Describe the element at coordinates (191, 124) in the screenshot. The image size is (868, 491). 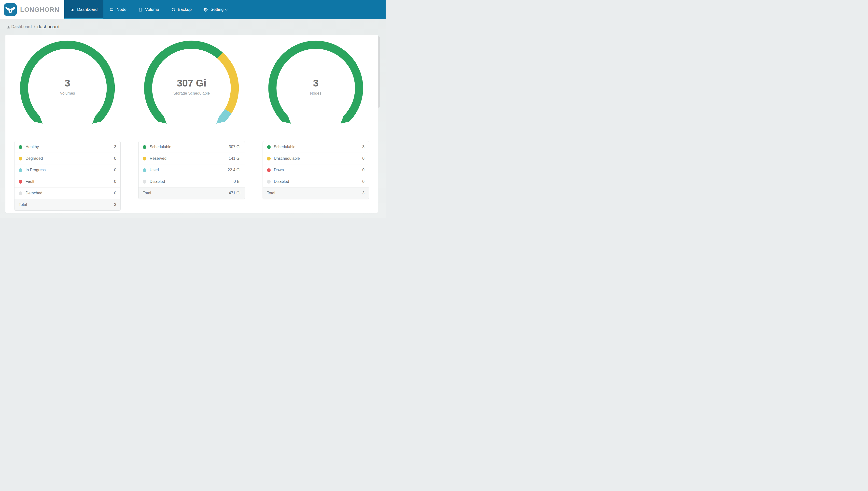
I see `panel-storage-schedulable: 307 GiStorage SchedulableSchedulable307 …` at that location.